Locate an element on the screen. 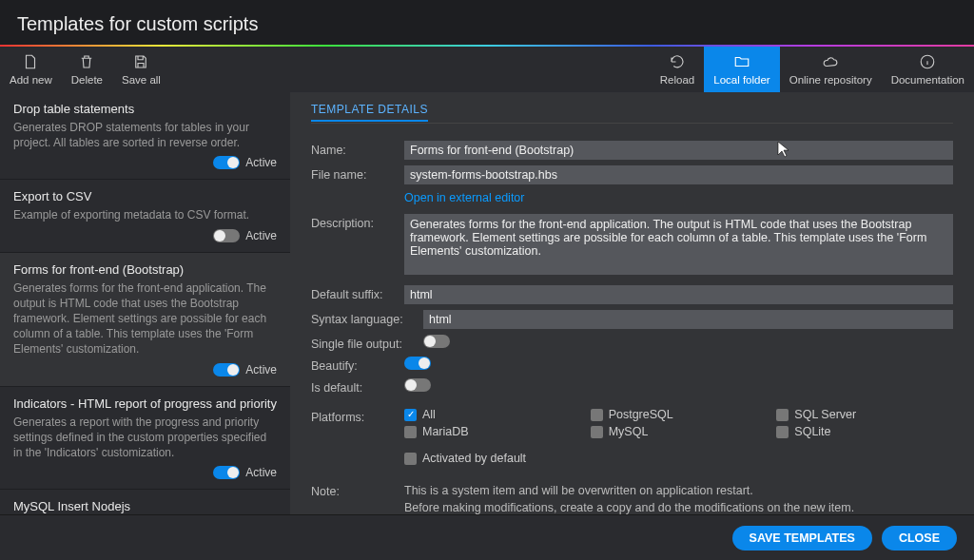 This screenshot has width=974, height=560. template-card: Export to CSVExample of exporting metada… is located at coordinates (145, 216).